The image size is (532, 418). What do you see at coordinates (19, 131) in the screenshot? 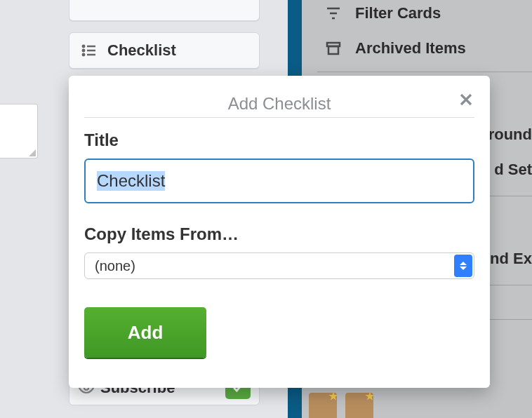
I see `textarea-resize-corner` at bounding box center [19, 131].